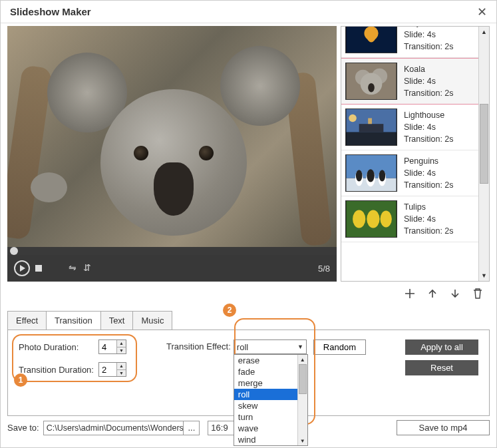 This screenshot has width=497, height=448. What do you see at coordinates (339, 347) in the screenshot?
I see `random-button: Random` at bounding box center [339, 347].